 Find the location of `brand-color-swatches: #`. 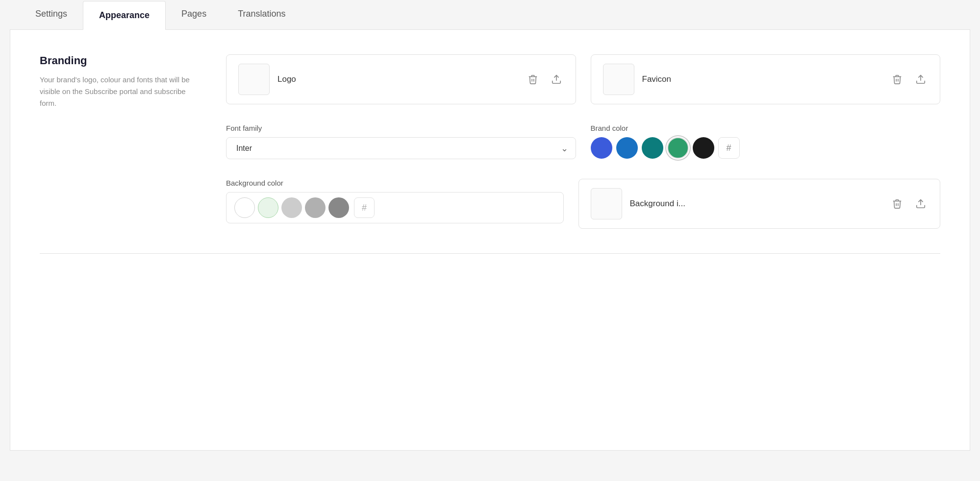

brand-color-swatches: # is located at coordinates (766, 148).